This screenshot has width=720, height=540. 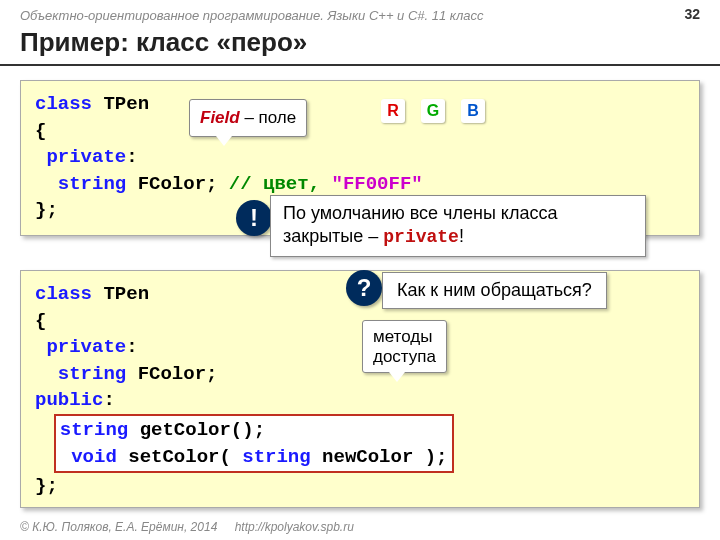 What do you see at coordinates (360, 14) in the screenshot?
I see `breadcrumb: Объектно-ориентированное программировани…` at bounding box center [360, 14].